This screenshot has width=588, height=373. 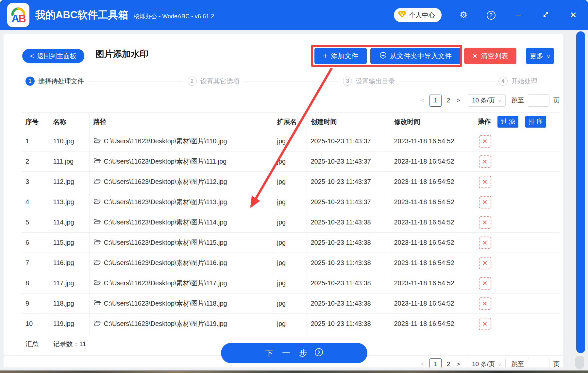 What do you see at coordinates (402, 15) in the screenshot?
I see `vip-gem-icon` at bounding box center [402, 15].